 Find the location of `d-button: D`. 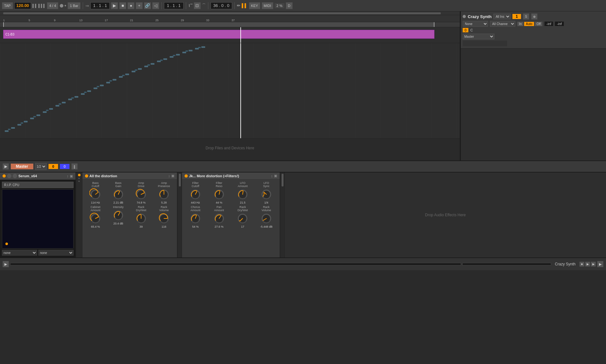

d-button: D is located at coordinates (289, 6).